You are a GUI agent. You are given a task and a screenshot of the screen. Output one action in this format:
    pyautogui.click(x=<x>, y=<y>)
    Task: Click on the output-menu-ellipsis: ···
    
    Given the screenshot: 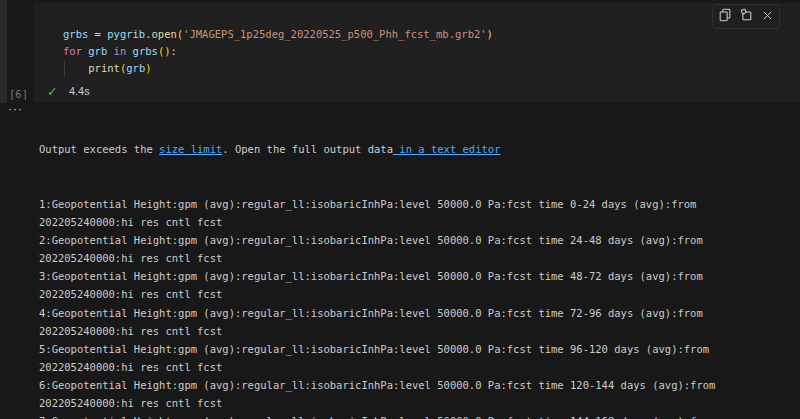 What is the action you would take?
    pyautogui.click(x=16, y=109)
    